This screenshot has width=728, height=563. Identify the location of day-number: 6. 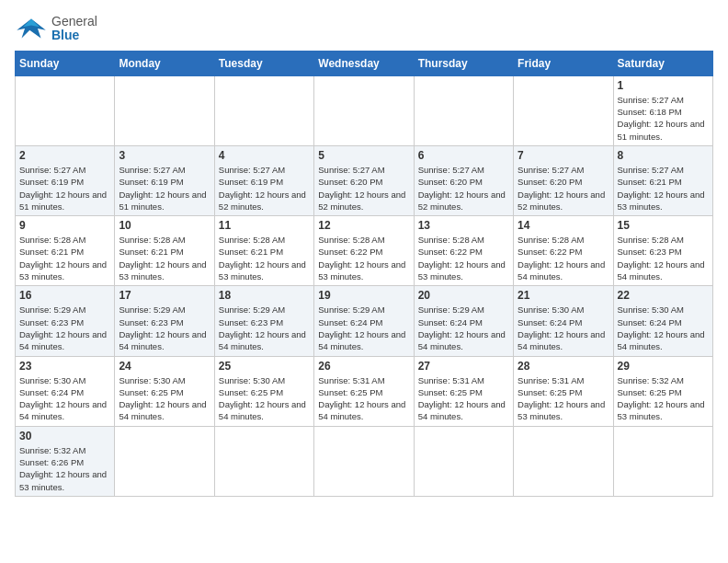
(463, 155).